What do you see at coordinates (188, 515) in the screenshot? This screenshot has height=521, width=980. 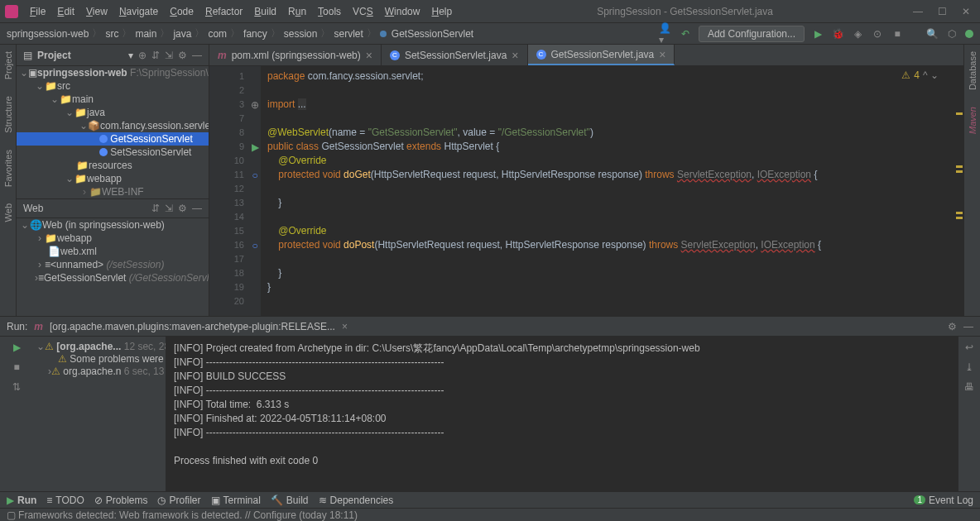 I see `status-text: Frameworks detected: Web framework is de…` at bounding box center [188, 515].